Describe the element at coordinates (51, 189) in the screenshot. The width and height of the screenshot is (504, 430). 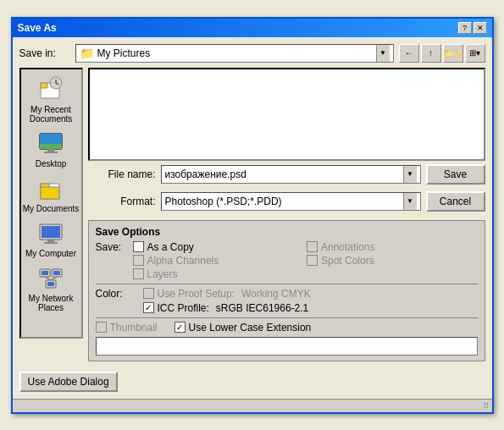
I see `mydocs-icon` at that location.